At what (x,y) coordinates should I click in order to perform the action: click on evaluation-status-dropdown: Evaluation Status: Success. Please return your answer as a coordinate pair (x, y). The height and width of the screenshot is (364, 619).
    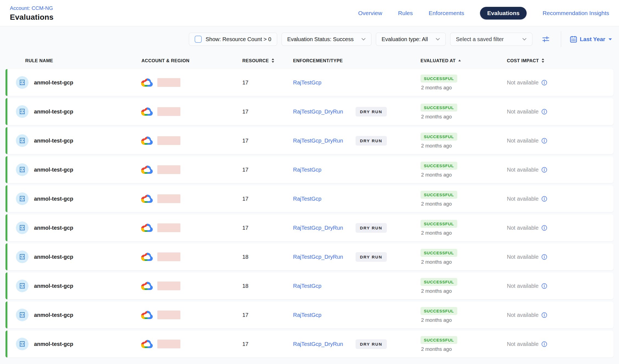
    Looking at the image, I should click on (326, 39).